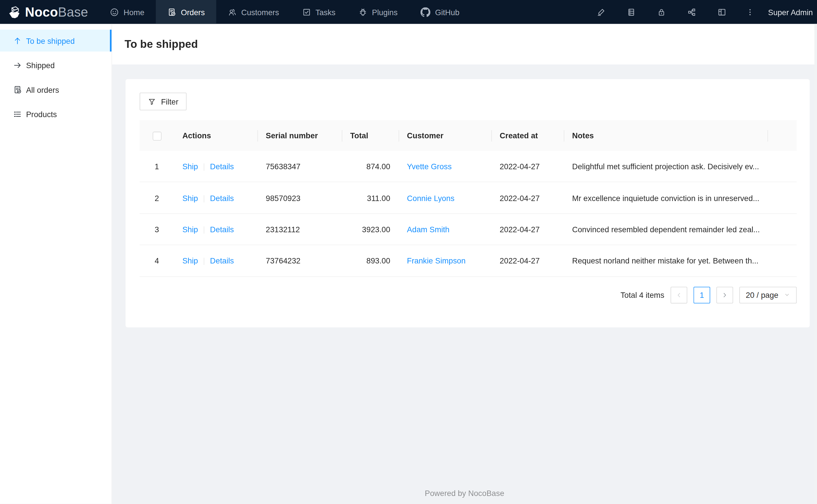  Describe the element at coordinates (50, 41) in the screenshot. I see `sidebar-item-label: To be shipped` at that location.